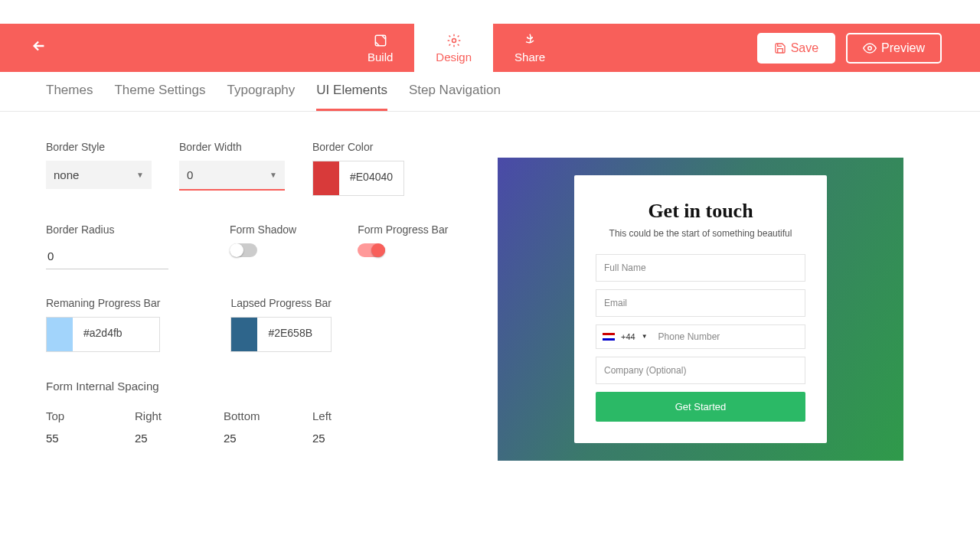  What do you see at coordinates (232, 176) in the screenshot?
I see `border-width-select: 0 ▼` at bounding box center [232, 176].